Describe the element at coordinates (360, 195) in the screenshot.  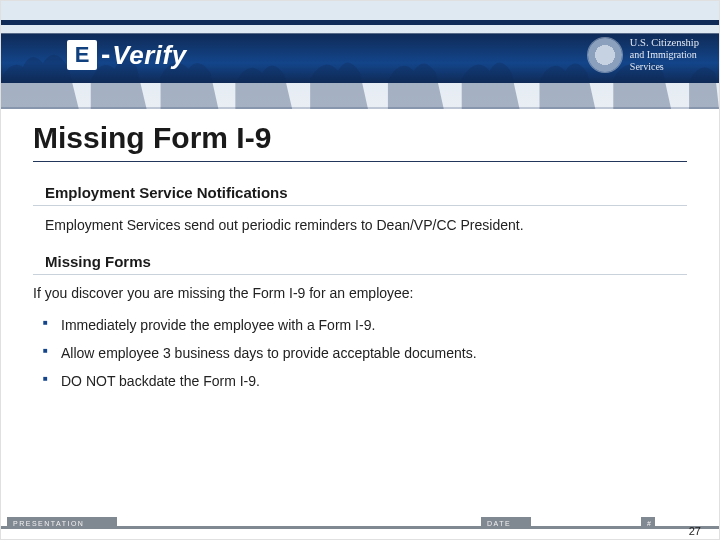
I see `section-heading-notifications: Employment Service Notifications` at that location.